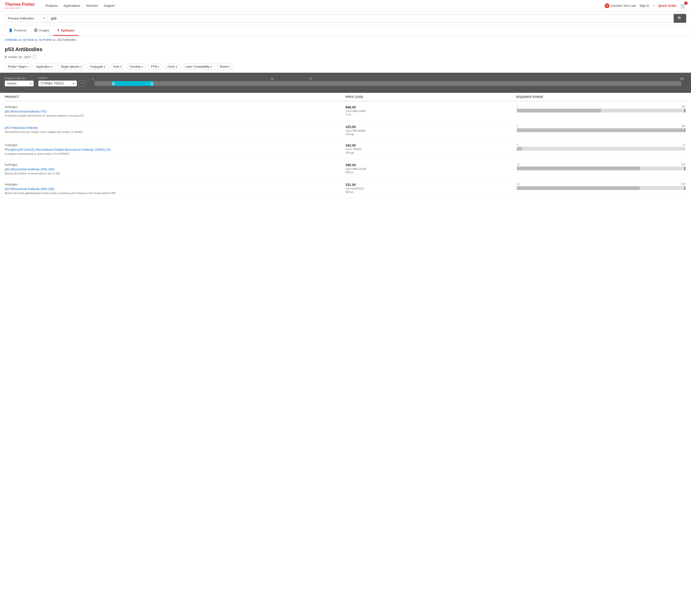 This screenshot has height=616, width=691. What do you see at coordinates (51, 5) in the screenshot?
I see `nav-products: Products` at bounding box center [51, 5].